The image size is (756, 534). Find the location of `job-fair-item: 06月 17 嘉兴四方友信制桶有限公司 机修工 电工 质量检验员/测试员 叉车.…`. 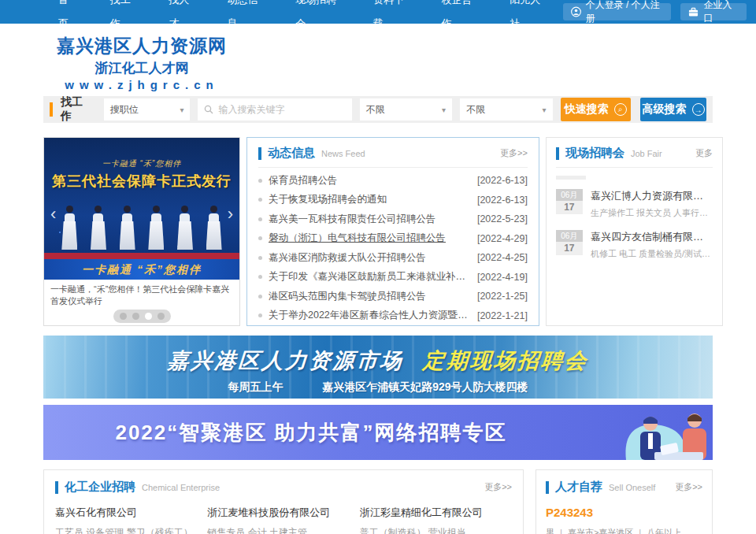

job-fair-item: 06月 17 嘉兴四方友信制桶有限公司 机修工 电工 质量检验员/测试员 叉车.… is located at coordinates (635, 245).